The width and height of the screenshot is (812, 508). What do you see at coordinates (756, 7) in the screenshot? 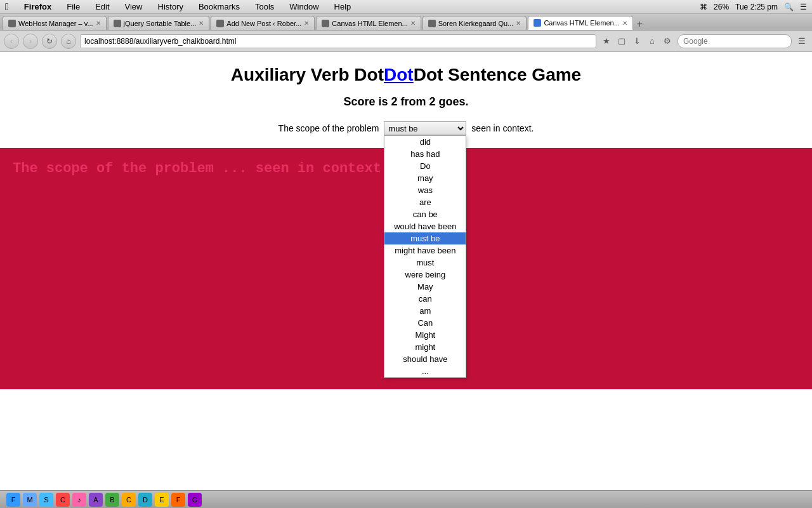
I see `clock: Tue 2:25 pm` at bounding box center [756, 7].